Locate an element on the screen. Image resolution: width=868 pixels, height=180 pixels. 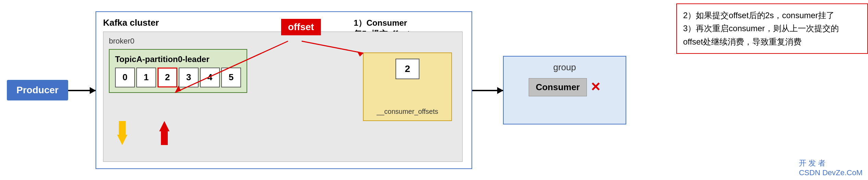
offset-value: 2 is located at coordinates (407, 69).